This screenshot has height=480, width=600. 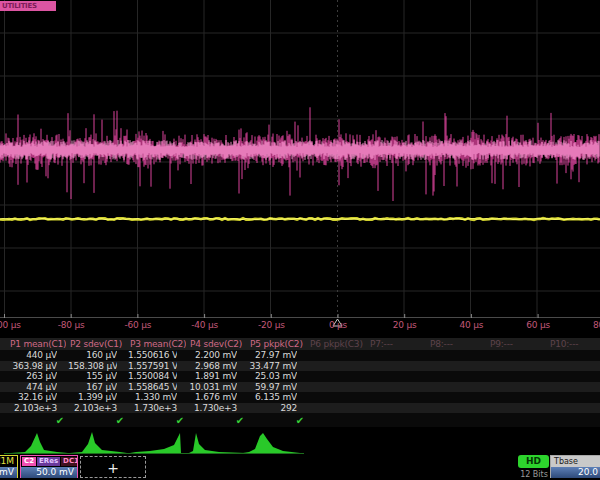 What do you see at coordinates (113, 468) in the screenshot?
I see `plus-icon: +` at bounding box center [113, 468].